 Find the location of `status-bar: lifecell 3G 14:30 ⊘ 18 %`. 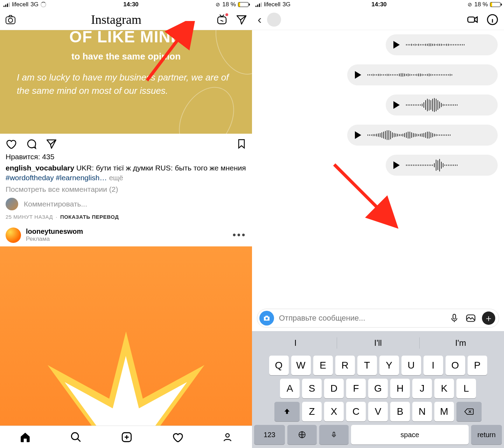

status-bar: lifecell 3G 14:30 ⊘ 18 % is located at coordinates (126, 5).